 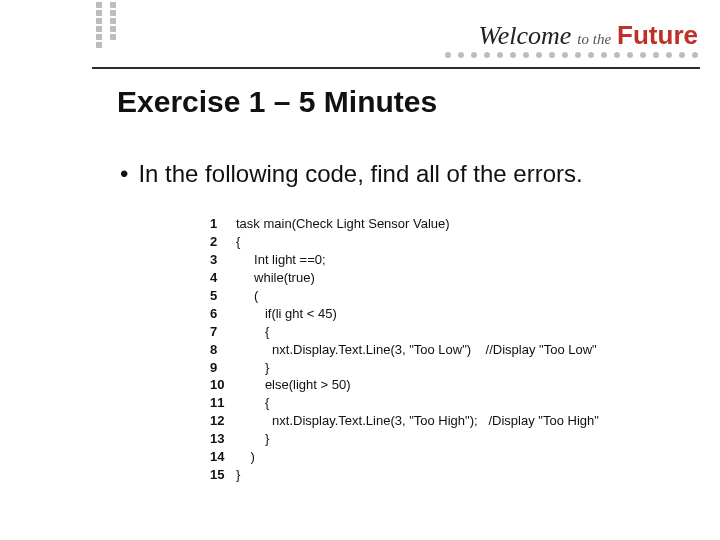 I want to click on line-number: 1, so click(x=221, y=224).